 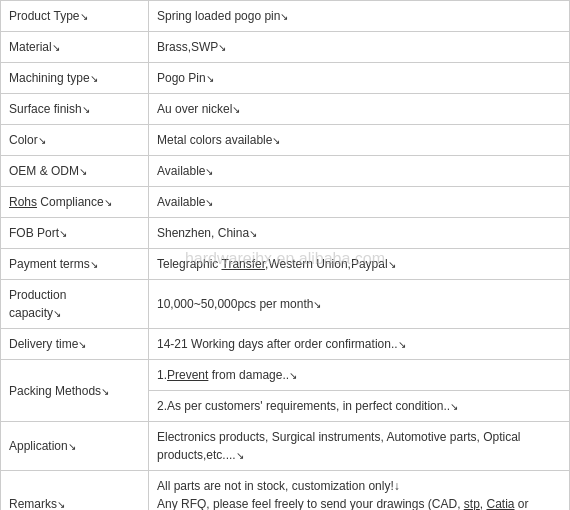 What do you see at coordinates (75, 491) in the screenshot?
I see `label-remarks: Remarks↘` at bounding box center [75, 491].